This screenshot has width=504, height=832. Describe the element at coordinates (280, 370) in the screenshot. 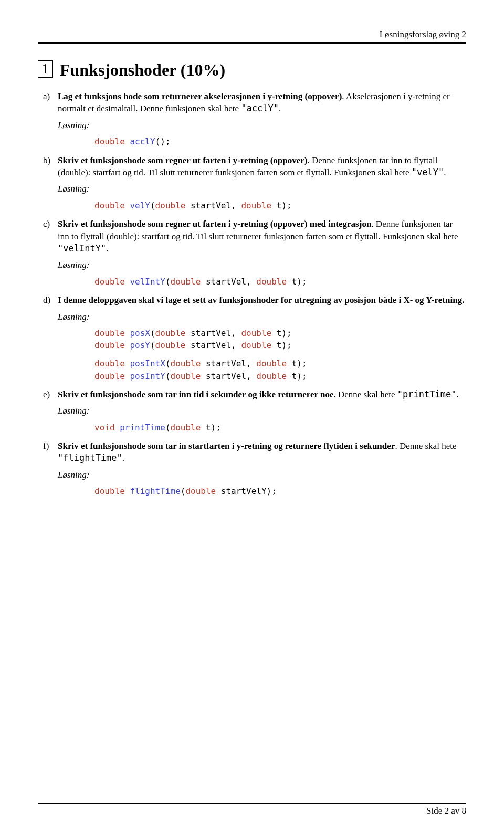

I see `code-d-2: double posIntX(double startVel, double t…` at that location.